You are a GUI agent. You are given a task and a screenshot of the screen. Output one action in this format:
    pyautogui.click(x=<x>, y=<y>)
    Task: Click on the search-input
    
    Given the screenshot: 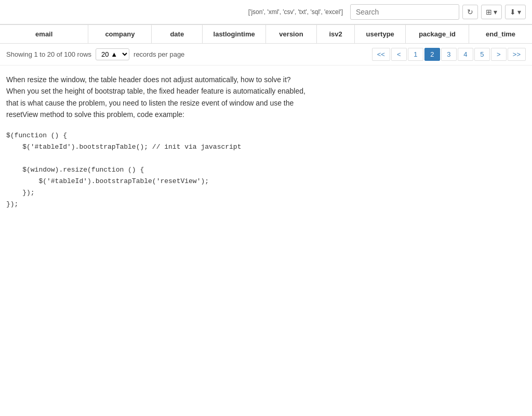 What is the action you would take?
    pyautogui.click(x=405, y=12)
    